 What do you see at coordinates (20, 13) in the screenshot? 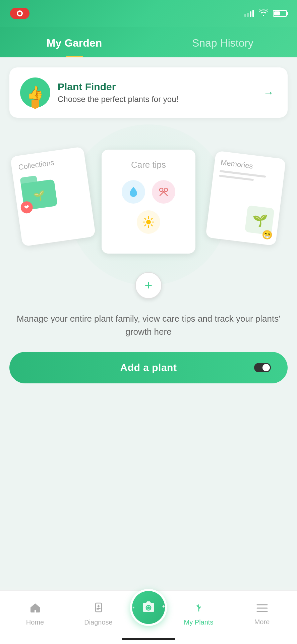
I see `recording-dot` at bounding box center [20, 13].